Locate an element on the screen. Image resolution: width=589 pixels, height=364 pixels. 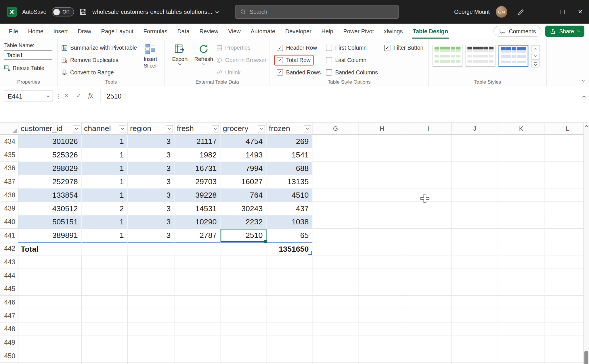
tab-formulas: Formulas is located at coordinates (155, 31).